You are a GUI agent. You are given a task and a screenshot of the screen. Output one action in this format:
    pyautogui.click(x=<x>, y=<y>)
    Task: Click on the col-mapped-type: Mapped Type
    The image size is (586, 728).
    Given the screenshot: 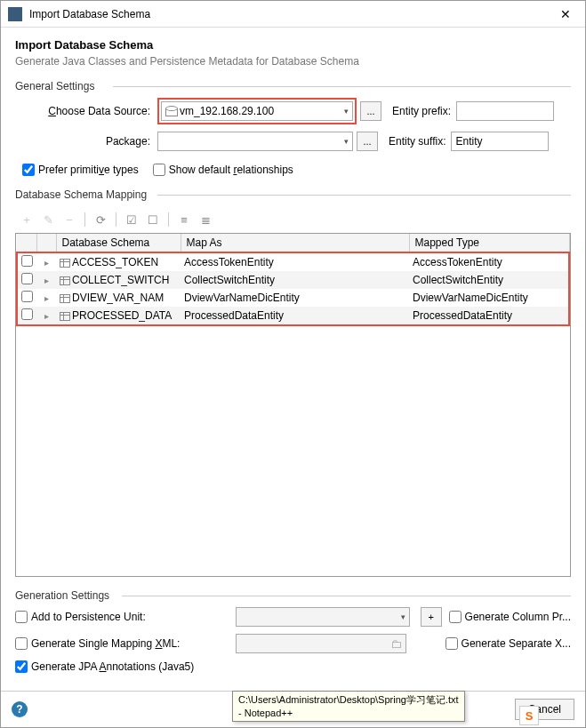 What is the action you would take?
    pyautogui.click(x=489, y=244)
    